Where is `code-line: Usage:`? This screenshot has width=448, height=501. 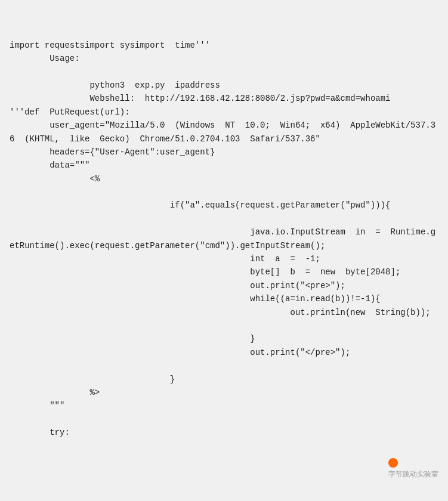 code-line: Usage: is located at coordinates (224, 58).